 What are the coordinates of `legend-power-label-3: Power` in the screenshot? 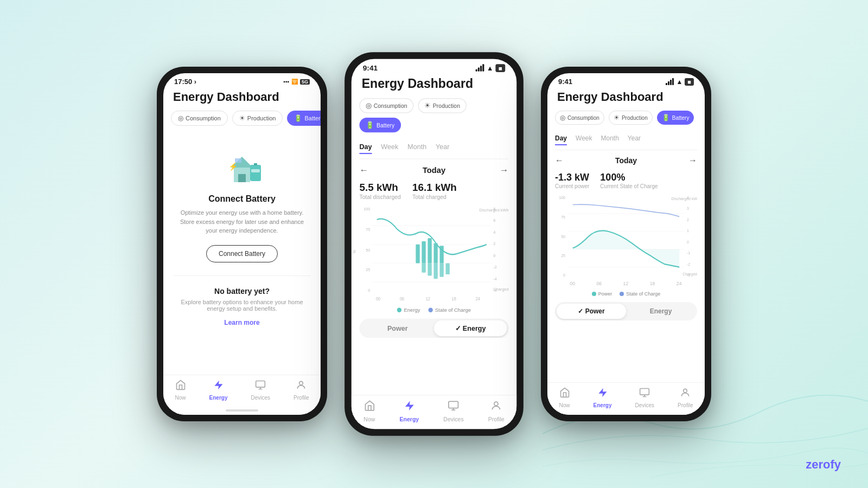 It's located at (605, 294).